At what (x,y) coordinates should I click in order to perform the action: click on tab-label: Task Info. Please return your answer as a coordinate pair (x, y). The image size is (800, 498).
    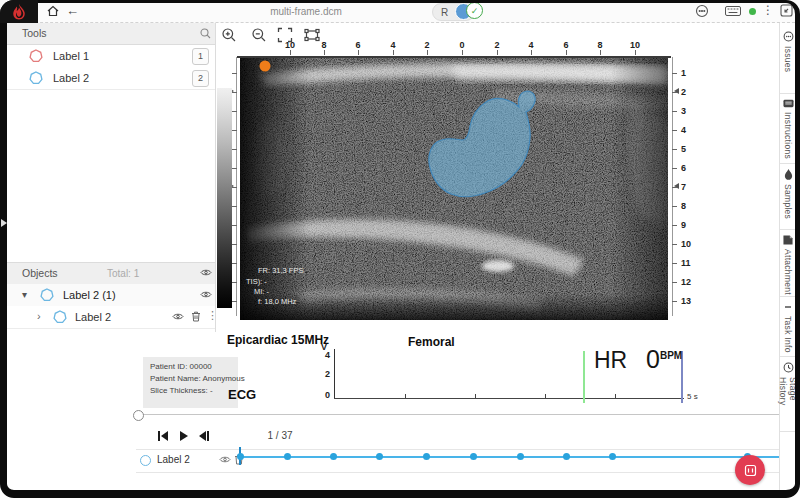
    Looking at the image, I should click on (788, 334).